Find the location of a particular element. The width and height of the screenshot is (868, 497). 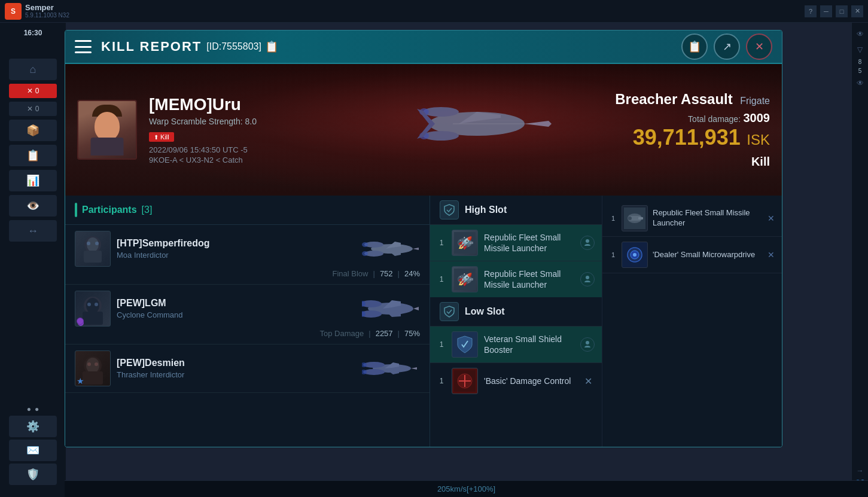

close-button: ✕ is located at coordinates (759, 47).